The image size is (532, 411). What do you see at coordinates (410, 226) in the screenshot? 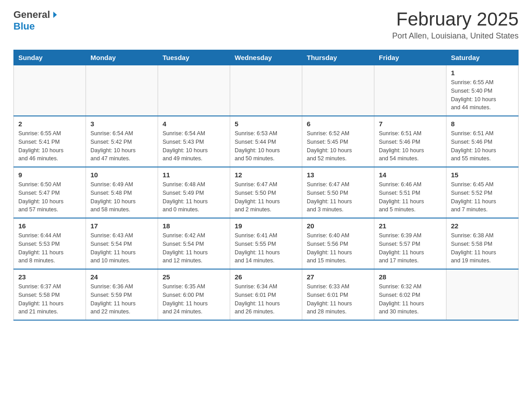
I see `day-number: 21` at bounding box center [410, 226].